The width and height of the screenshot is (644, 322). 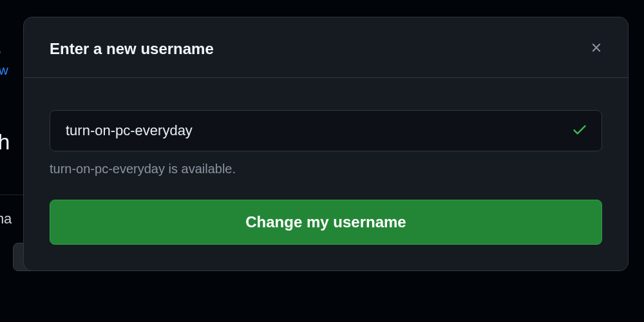 What do you see at coordinates (326, 222) in the screenshot?
I see `change-username-button: Change my username` at bounding box center [326, 222].